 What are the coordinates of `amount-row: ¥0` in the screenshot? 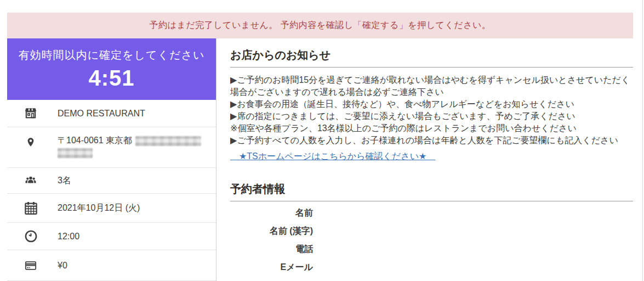 It's located at (112, 266).